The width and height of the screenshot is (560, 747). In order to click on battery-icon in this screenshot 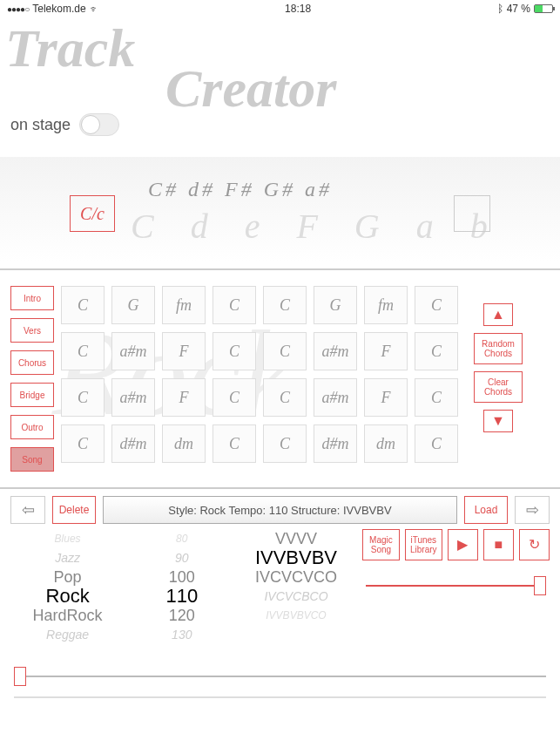, I will do `click(543, 9)`.